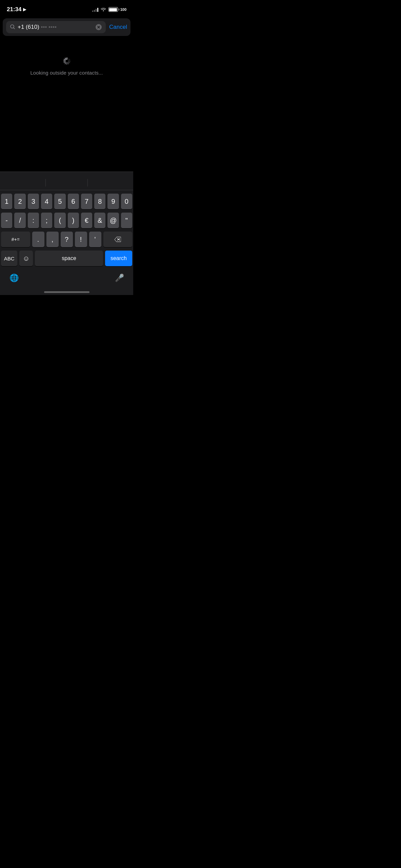  I want to click on key-delete, so click(118, 239).